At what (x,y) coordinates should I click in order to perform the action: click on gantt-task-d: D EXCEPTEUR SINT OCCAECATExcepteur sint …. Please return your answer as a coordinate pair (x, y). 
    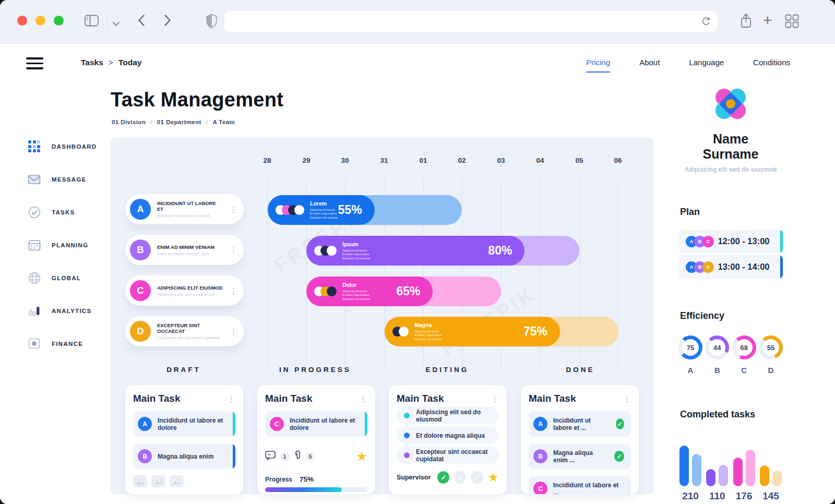
    Looking at the image, I should click on (185, 331).